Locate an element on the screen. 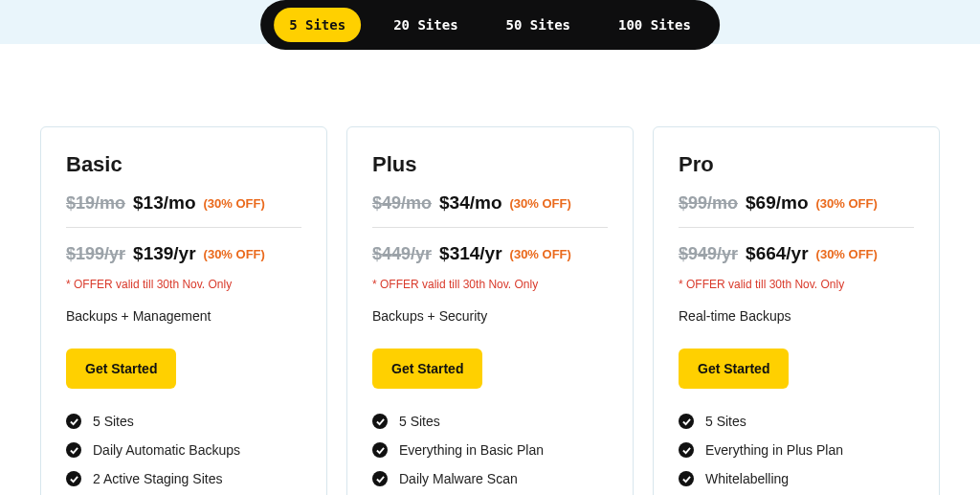  new-monthly-price: $34/mo is located at coordinates (471, 203).